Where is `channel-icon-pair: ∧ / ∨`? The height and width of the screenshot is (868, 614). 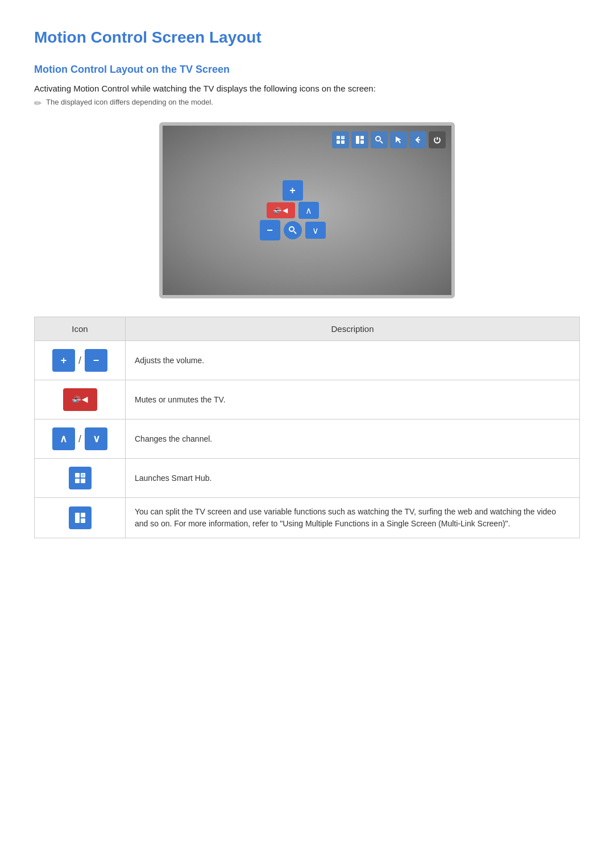 channel-icon-pair: ∧ / ∨ is located at coordinates (80, 439).